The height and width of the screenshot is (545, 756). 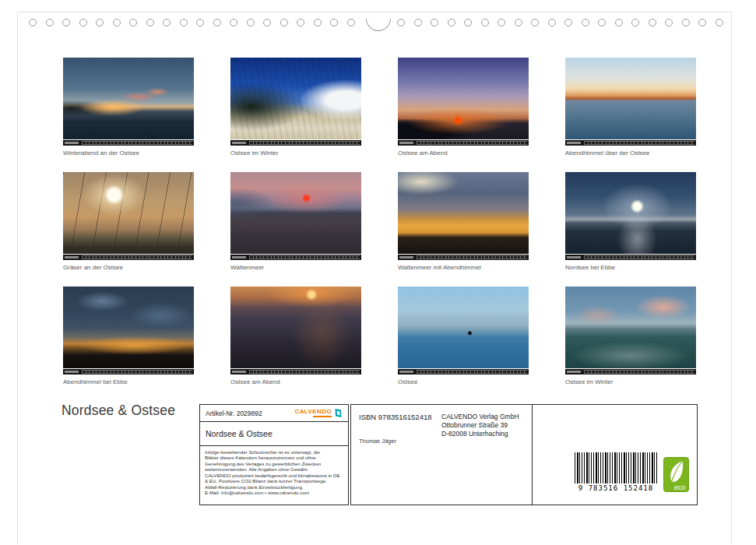 I want to click on isbn-number: ISBN 9783516152418, so click(x=396, y=417).